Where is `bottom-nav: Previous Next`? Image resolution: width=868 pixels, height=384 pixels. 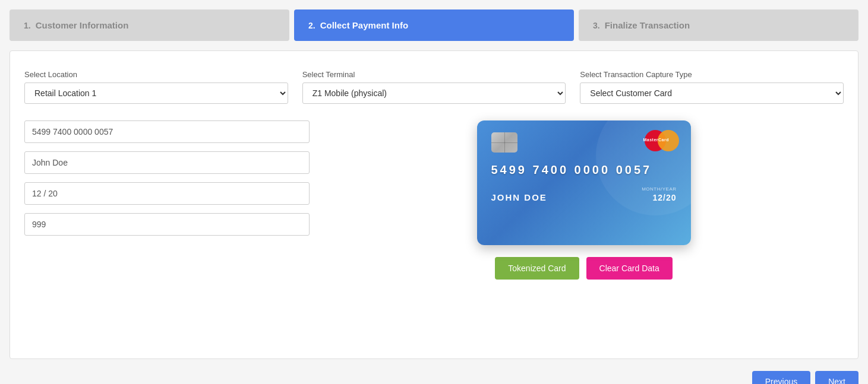
bottom-nav: Previous Next is located at coordinates (434, 377).